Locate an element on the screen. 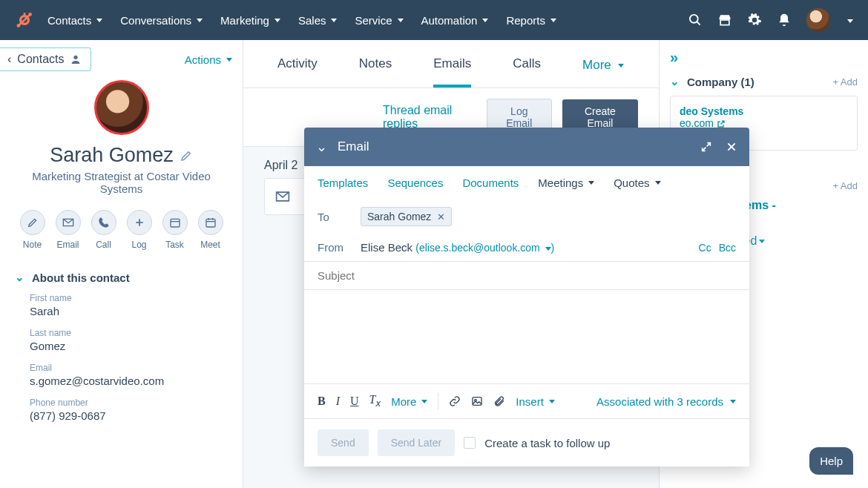 This screenshot has width=868, height=488. company-section-header: ⌄ Company (1) + Add is located at coordinates (764, 82).